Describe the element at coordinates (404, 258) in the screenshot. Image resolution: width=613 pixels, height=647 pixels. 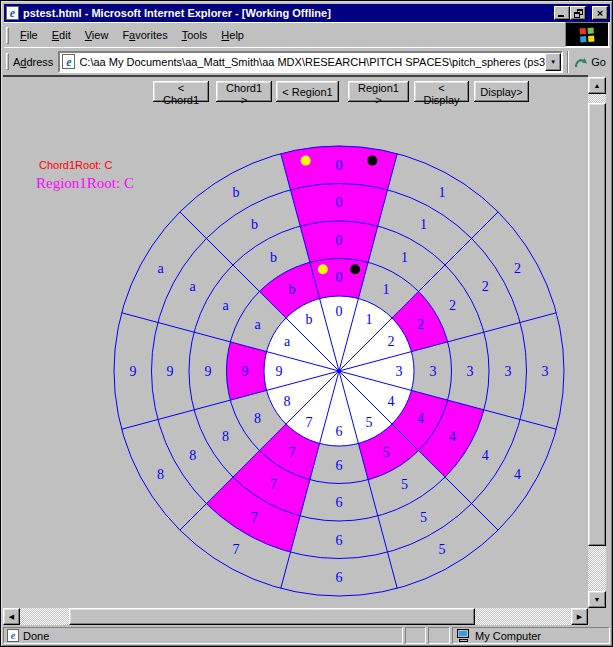
I see `sector-label-triadic-1: 1` at that location.